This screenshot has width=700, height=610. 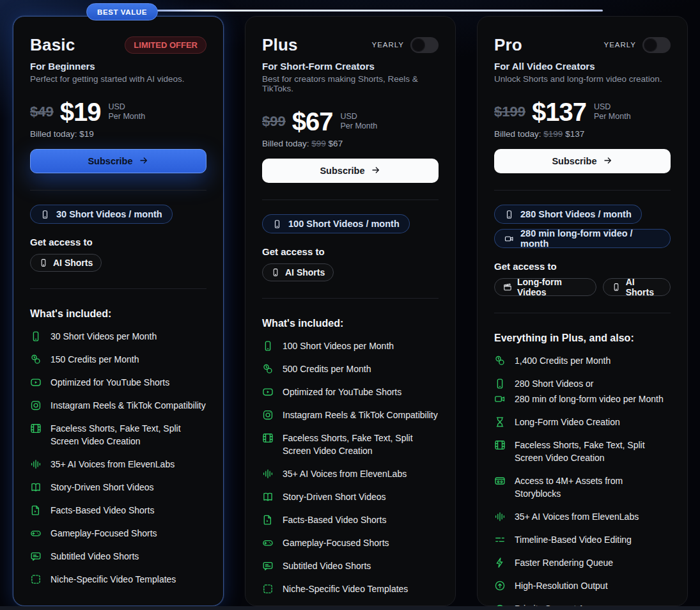 I want to click on feature-label: 30 Short Videos per Month, so click(x=104, y=336).